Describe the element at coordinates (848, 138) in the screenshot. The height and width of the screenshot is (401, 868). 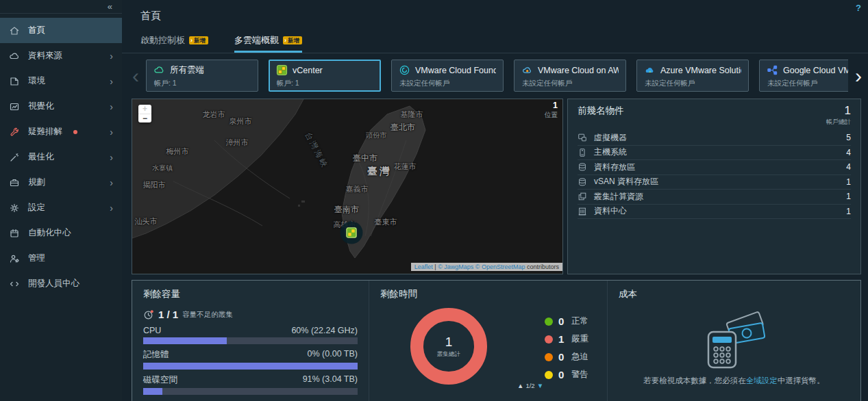
I see `row-count: 5` at that location.